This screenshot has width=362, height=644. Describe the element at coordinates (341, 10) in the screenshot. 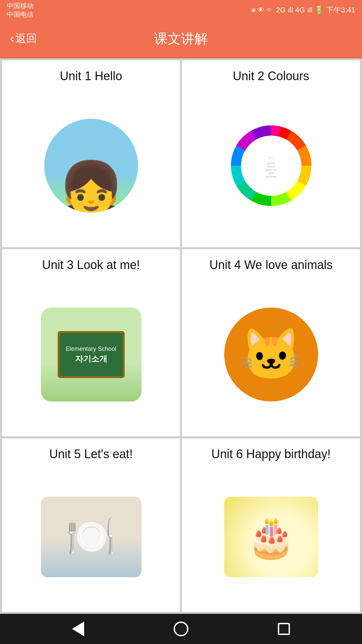

I see `time: 下午3:41` at that location.